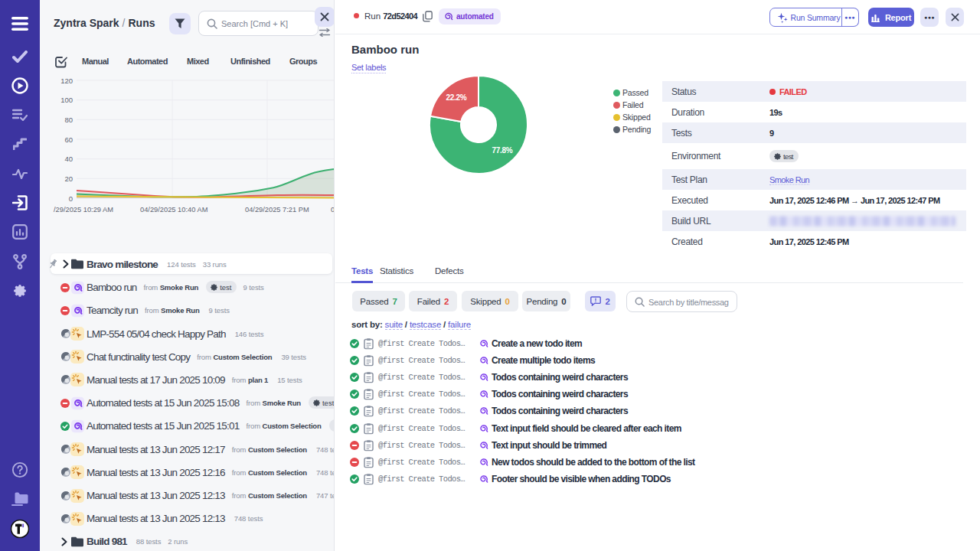  Describe the element at coordinates (83, 210) in the screenshot. I see `svg-text: /29/2025 10:29 AM` at that location.